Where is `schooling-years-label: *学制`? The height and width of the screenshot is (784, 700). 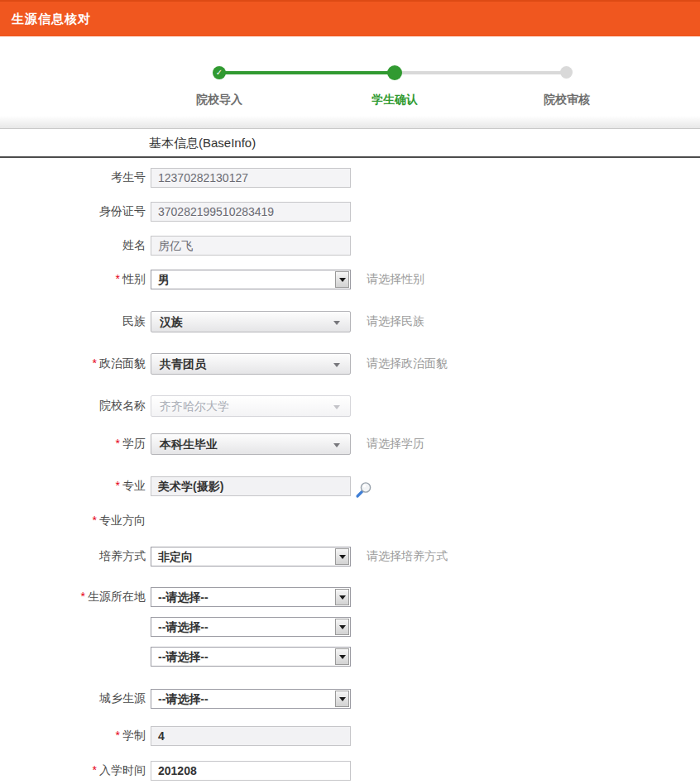
schooling-years-label: *学制 is located at coordinates (73, 736).